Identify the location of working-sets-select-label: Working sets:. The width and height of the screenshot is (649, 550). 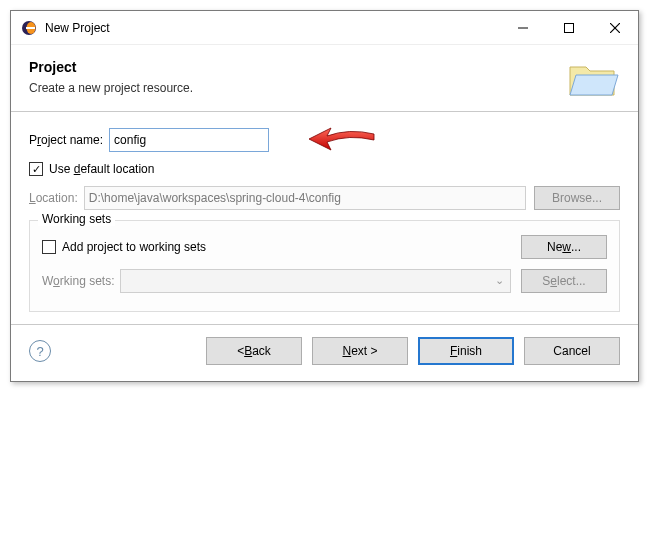
(78, 281).